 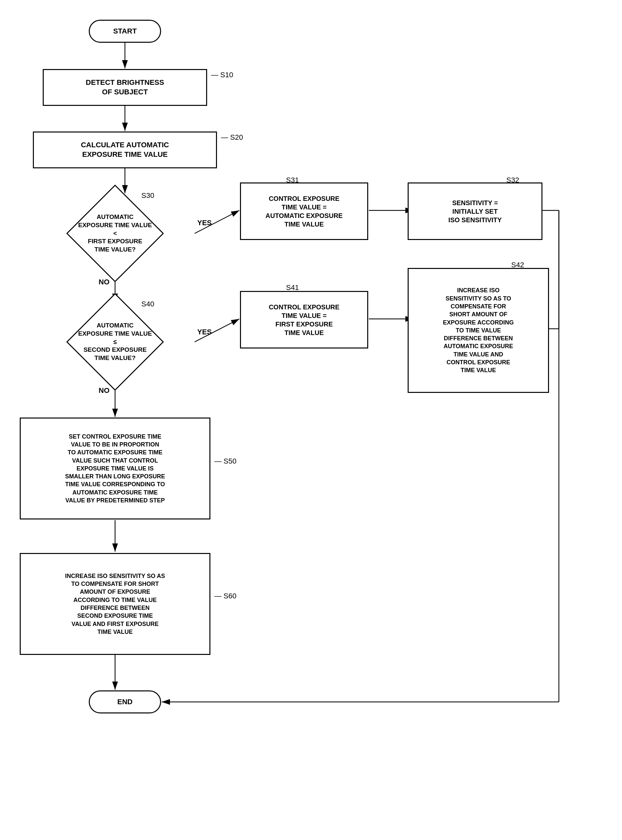 I want to click on s30-step: S30, so click(x=148, y=196).